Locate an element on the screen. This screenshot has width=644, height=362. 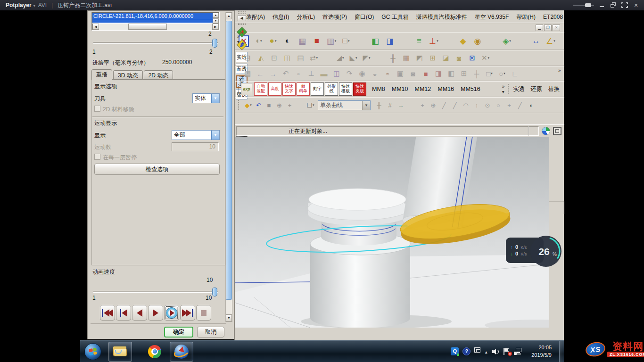
show-desktop-button is located at coordinates (561, 352).